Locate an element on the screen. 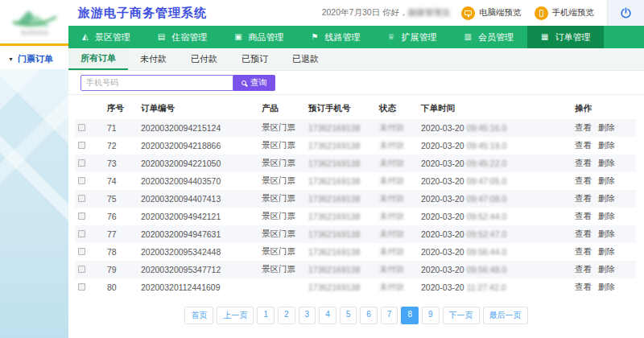  sidebar-item-ticket-orders: ▼ 门票订单 is located at coordinates (34, 59).